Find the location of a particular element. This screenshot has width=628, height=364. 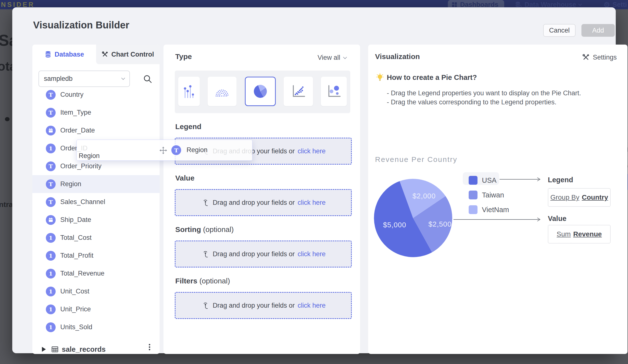

field-row: T 1 Unit_Cost is located at coordinates (96, 291).